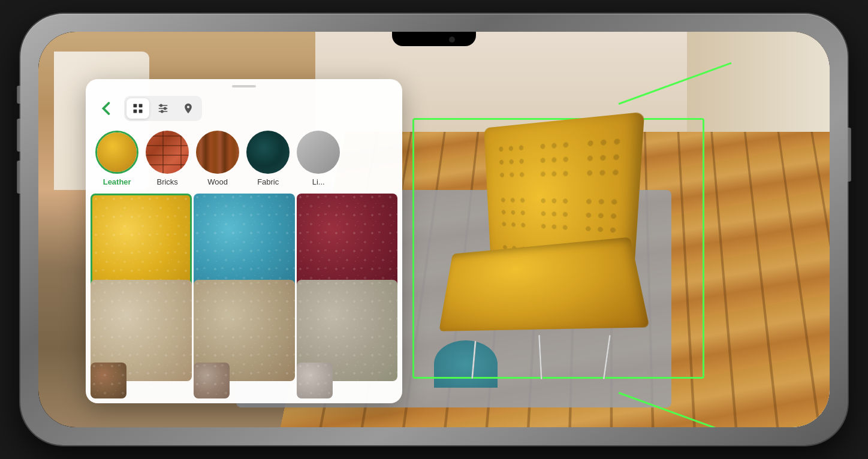  Describe the element at coordinates (244, 159) in the screenshot. I see `categories-row: Leather Bricks Wood` at that location.